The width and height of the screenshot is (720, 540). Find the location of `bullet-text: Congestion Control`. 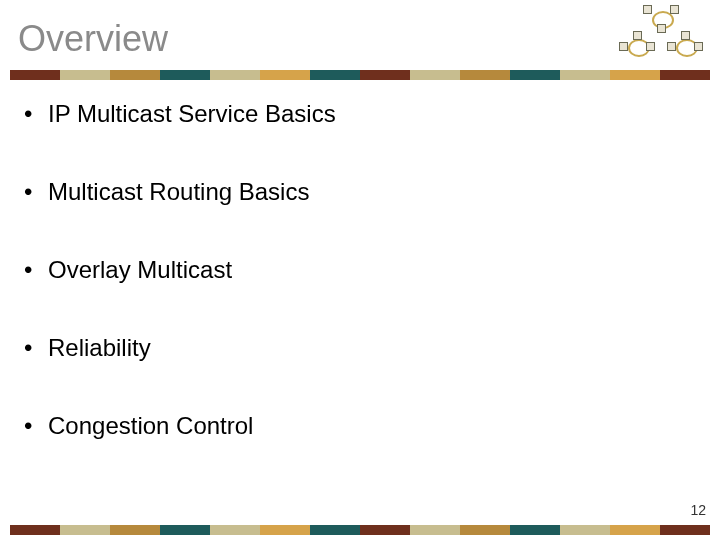

bullet-text: Congestion Control is located at coordinates (150, 426).